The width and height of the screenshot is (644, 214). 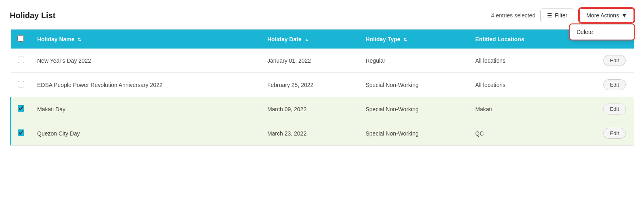 What do you see at coordinates (310, 85) in the screenshot?
I see `row-date: February 25, 2022` at bounding box center [310, 85].